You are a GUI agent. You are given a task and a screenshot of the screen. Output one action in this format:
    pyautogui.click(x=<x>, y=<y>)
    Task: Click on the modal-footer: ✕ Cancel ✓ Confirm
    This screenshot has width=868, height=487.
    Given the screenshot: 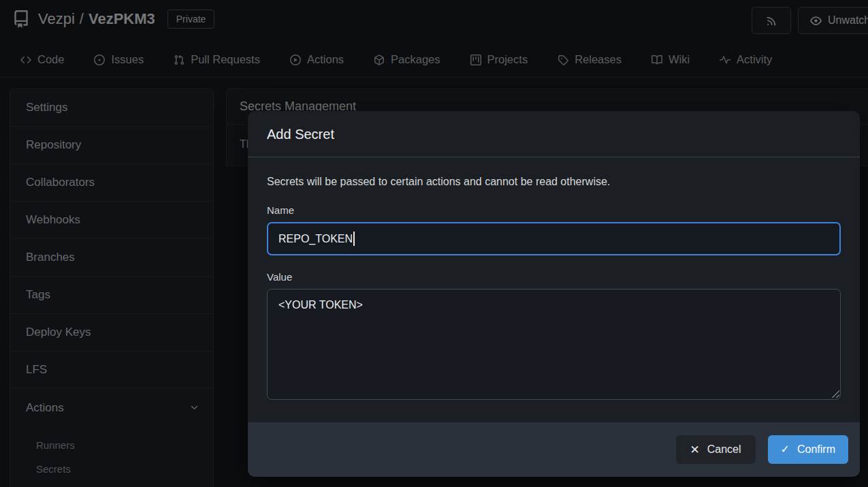 What is the action you would take?
    pyautogui.click(x=554, y=450)
    